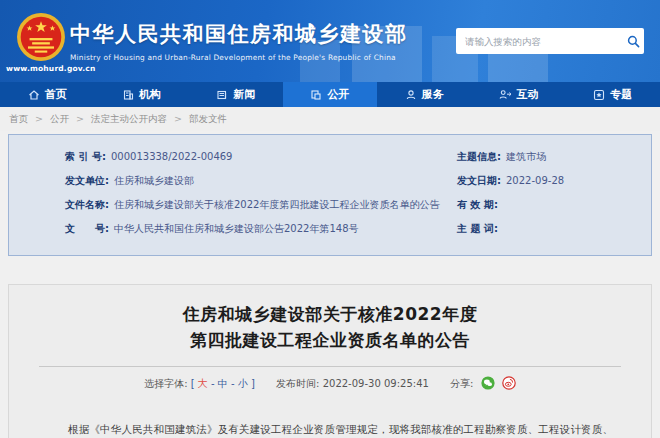 This screenshot has height=438, width=660. Describe the element at coordinates (223, 384) in the screenshot. I see `font-size-medium-button: 中` at that location.